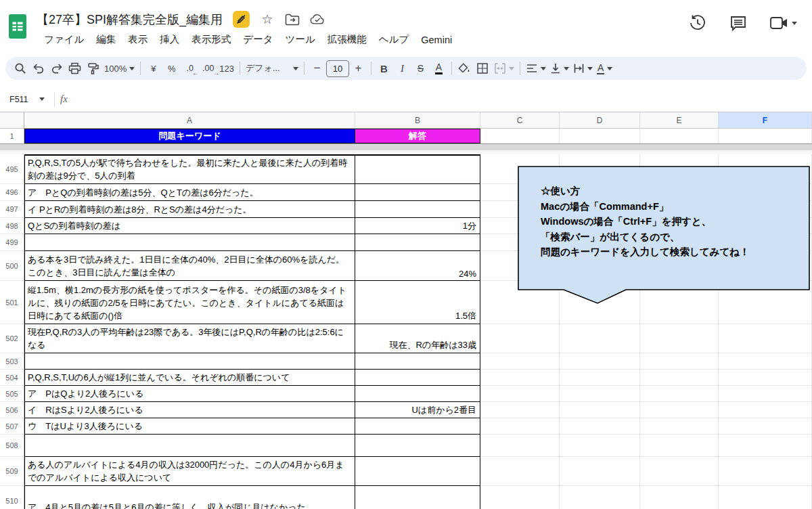 This screenshot has width=812, height=509. What do you see at coordinates (189, 378) in the screenshot?
I see `cell-question-A504: P,Q,R,S,T,Uの6人が縦1列に並んでいる。それぞれの順番について` at bounding box center [189, 378].